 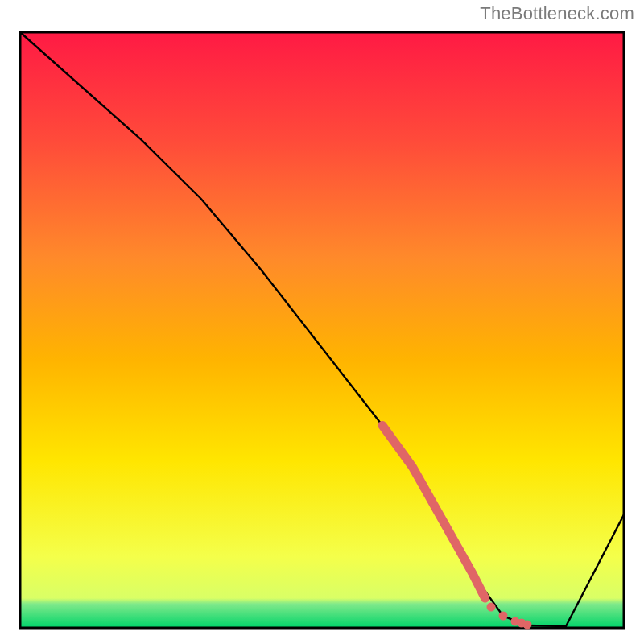 What do you see at coordinates (557, 14) in the screenshot?
I see `watermark-text: TheBottleneck.com` at bounding box center [557, 14].